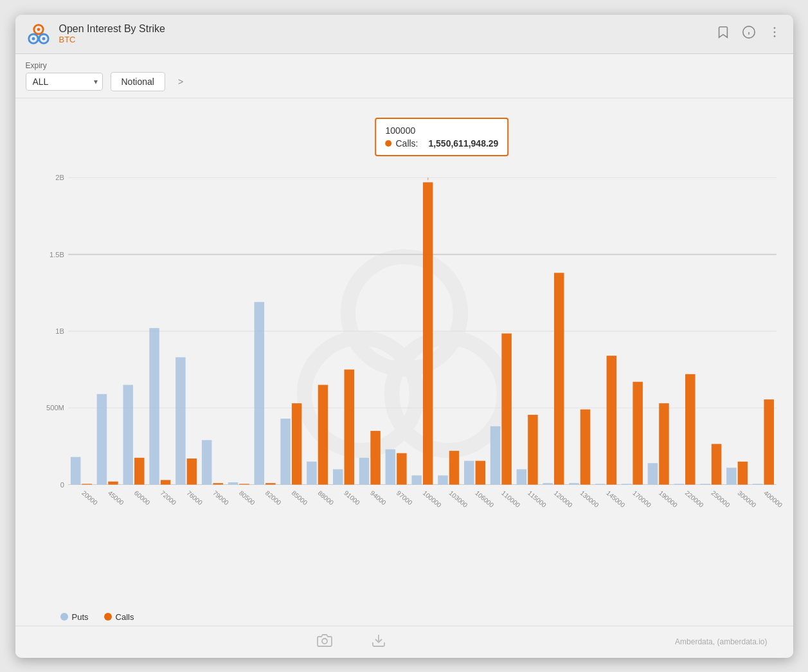 The image size is (808, 672). I want to click on svg-text: 88000, so click(325, 498).